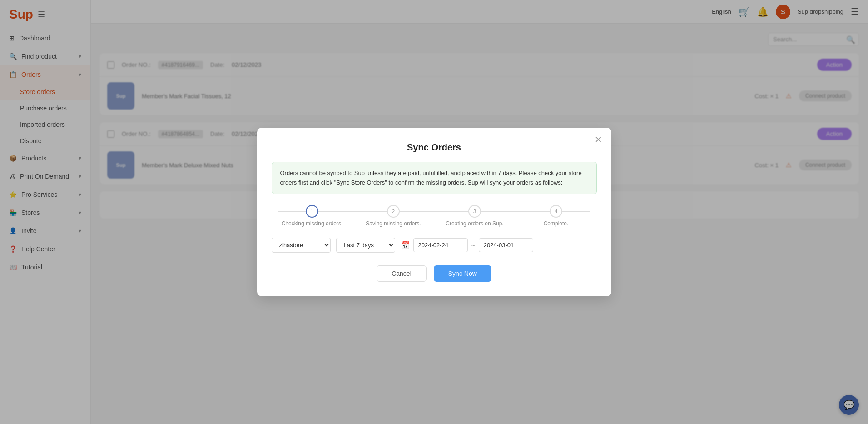 The image size is (868, 424). What do you see at coordinates (599, 140) in the screenshot?
I see `modal-close-button: ✕` at bounding box center [599, 140].